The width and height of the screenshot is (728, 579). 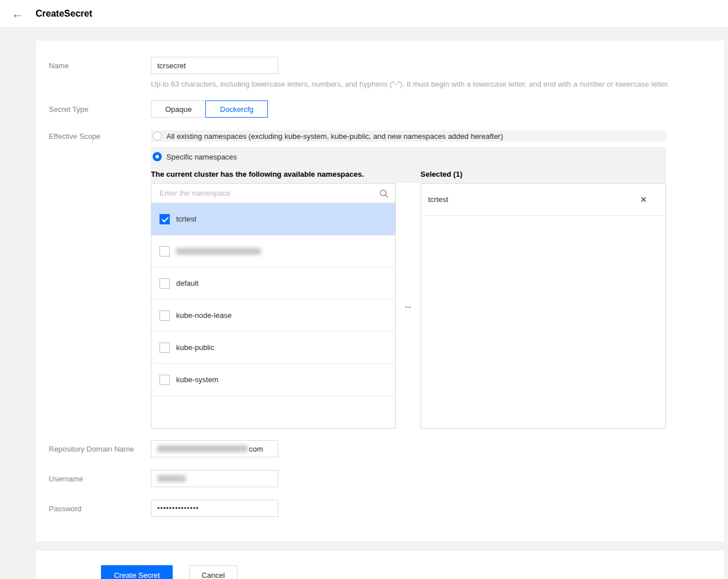 What do you see at coordinates (408, 306) in the screenshot?
I see `transfer-arrow-icon: ↔` at bounding box center [408, 306].